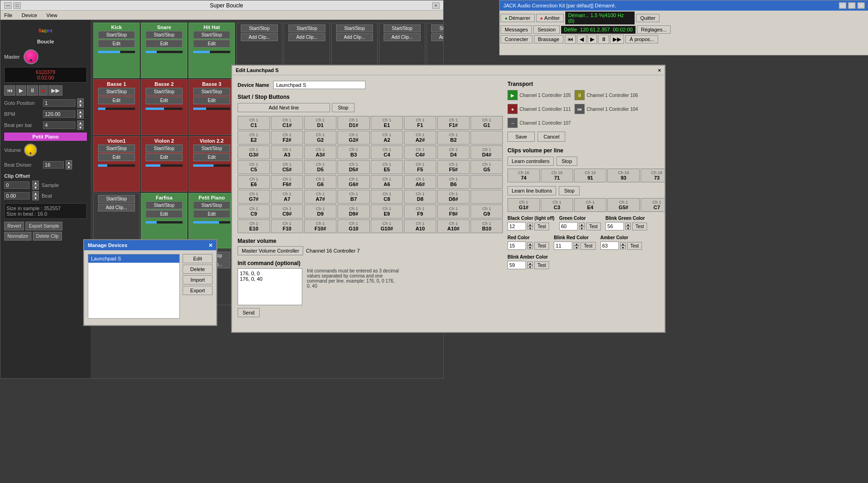 Image resolution: width=868 pixels, height=483 pixels. Describe the element at coordinates (319, 85) in the screenshot. I see `device-name-input` at that location.